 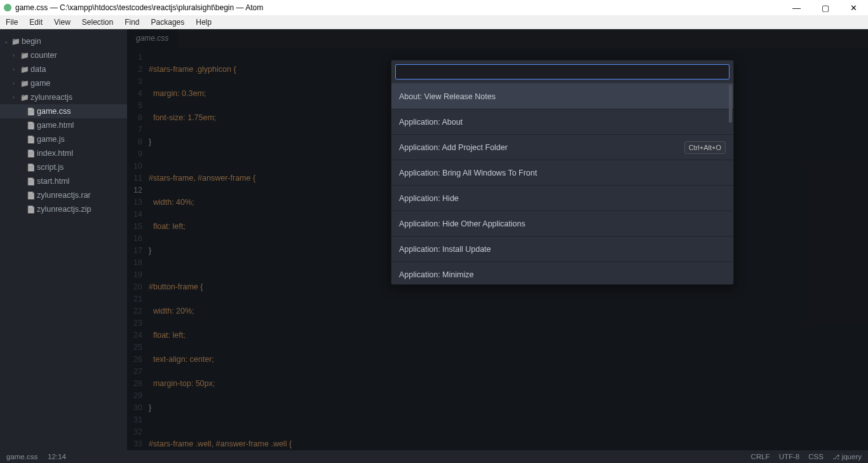 What do you see at coordinates (64, 139) in the screenshot?
I see `tree-file: game.js` at bounding box center [64, 139].